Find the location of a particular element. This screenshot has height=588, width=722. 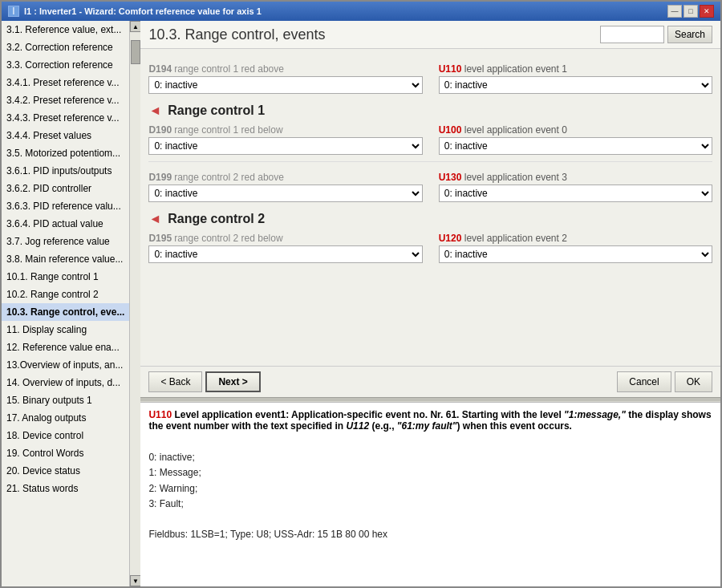

d190-select: 0: inactive 1: Message 2: Warning 3: Fau… is located at coordinates (286, 146).